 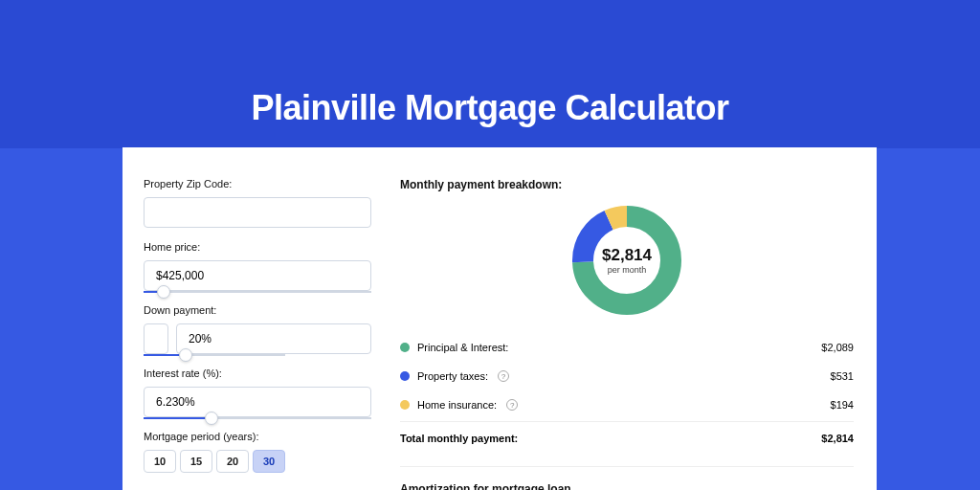 What do you see at coordinates (257, 212) in the screenshot?
I see `zip-input` at bounding box center [257, 212].